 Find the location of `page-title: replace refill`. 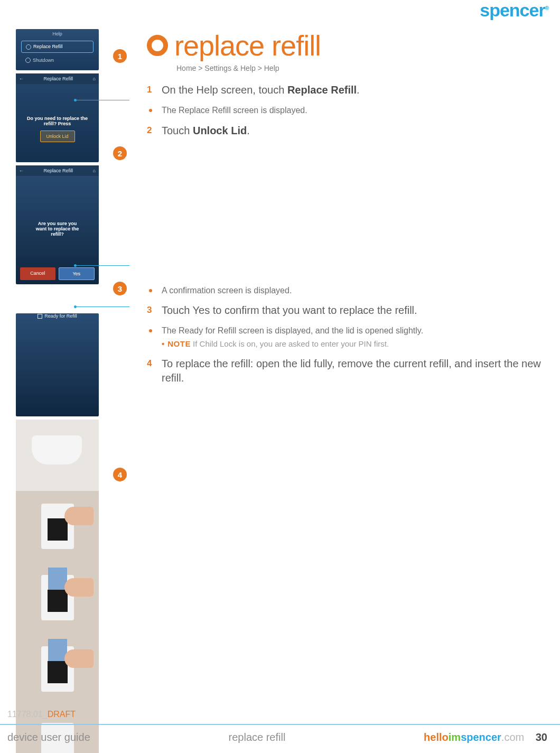

page-title: replace refill is located at coordinates (247, 45).